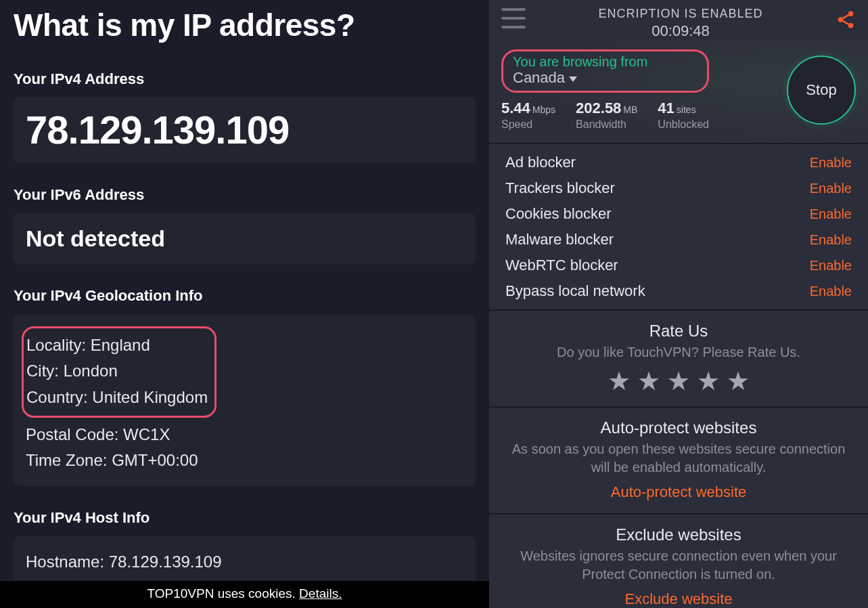  What do you see at coordinates (821, 90) in the screenshot?
I see `stop-button: Stop` at bounding box center [821, 90].